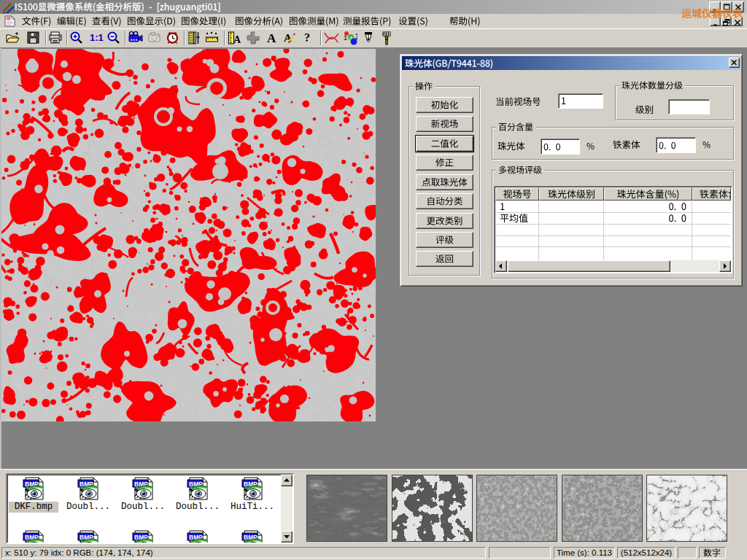  Describe the element at coordinates (96, 38) in the screenshot. I see `svg-text: 1:1` at that location.